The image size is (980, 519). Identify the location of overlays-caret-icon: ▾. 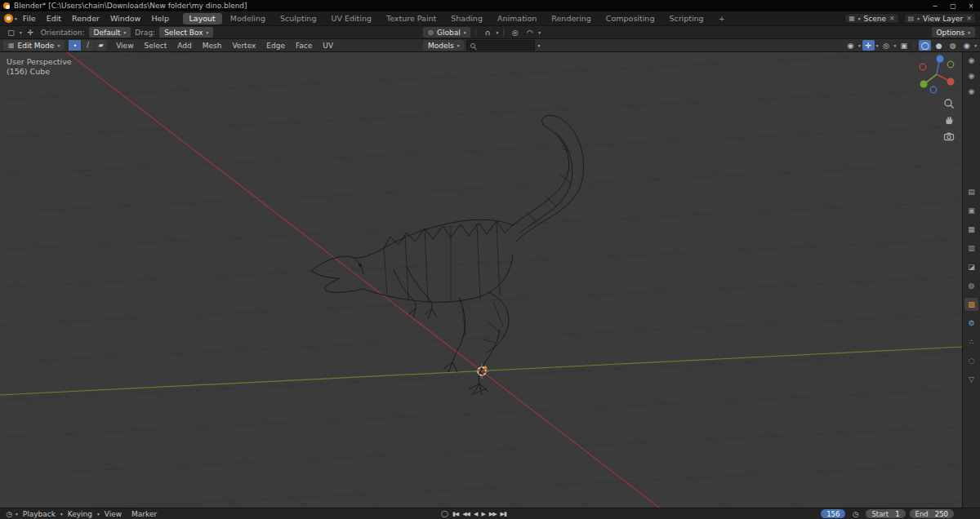
(895, 46).